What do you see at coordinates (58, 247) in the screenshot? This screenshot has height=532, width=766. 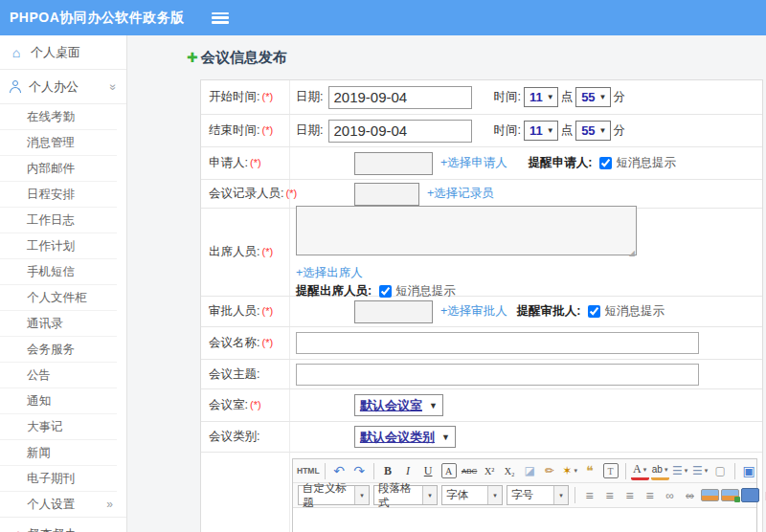 I see `sidebar-item: 工作计划` at bounding box center [58, 247].